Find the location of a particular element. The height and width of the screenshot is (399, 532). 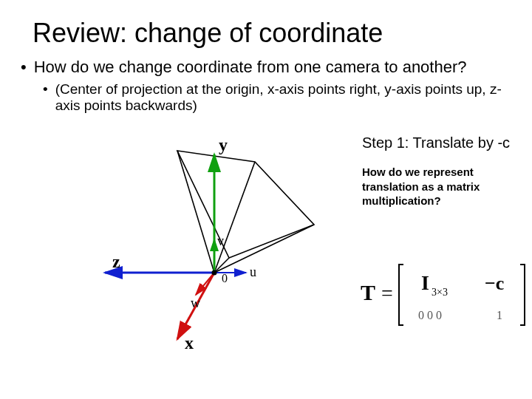

origin-point is located at coordinates (214, 273).